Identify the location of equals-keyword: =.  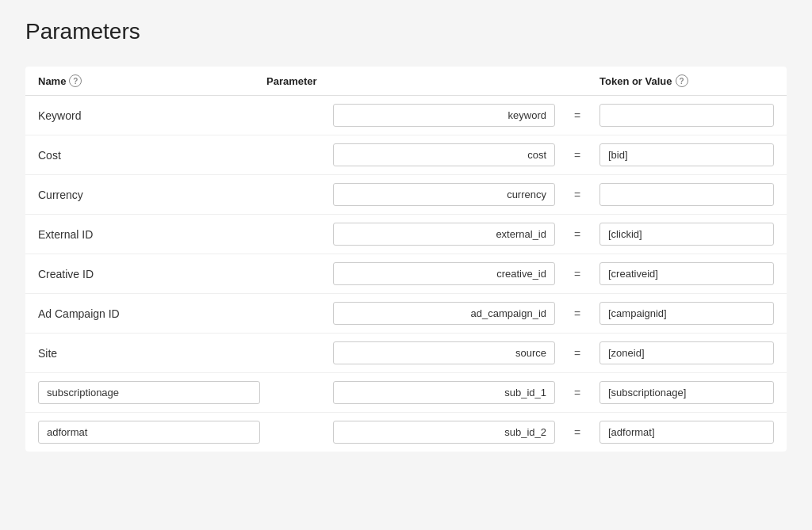
(577, 116).